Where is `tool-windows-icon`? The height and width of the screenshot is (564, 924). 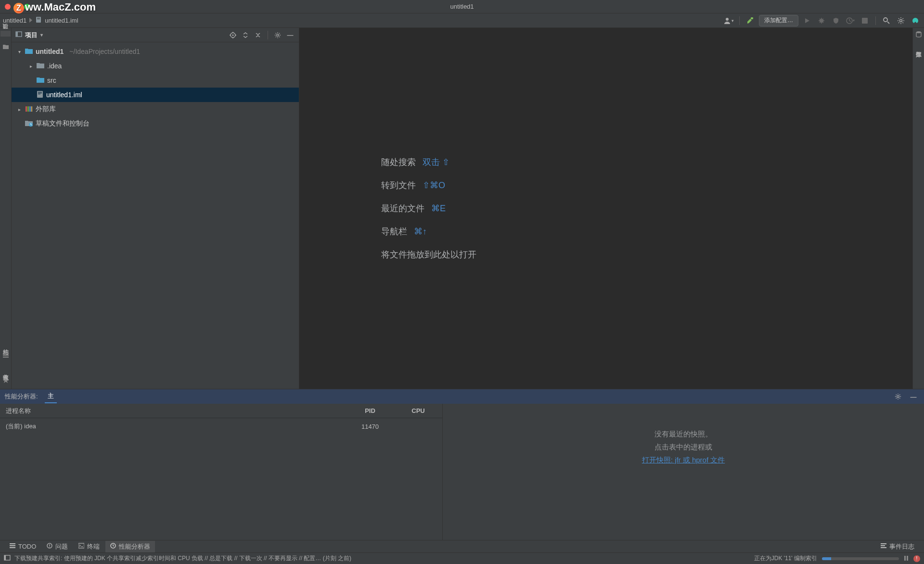
tool-windows-icon is located at coordinates (7, 558).